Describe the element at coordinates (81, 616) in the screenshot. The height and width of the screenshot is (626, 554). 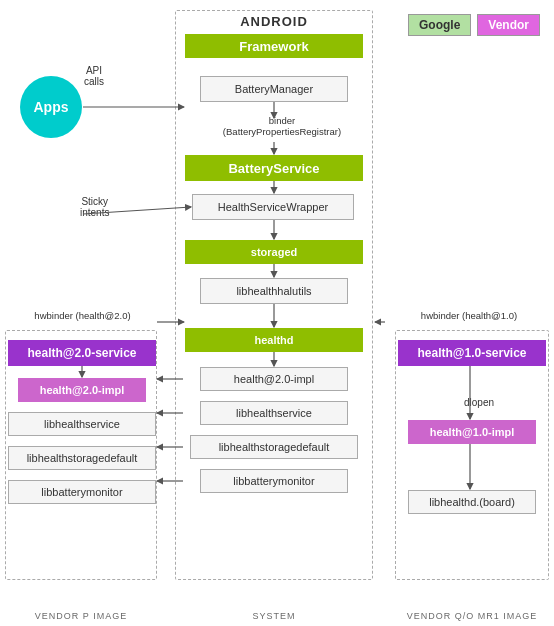
I see `vendor-p-label: VENDOR P IMAGE` at that location.